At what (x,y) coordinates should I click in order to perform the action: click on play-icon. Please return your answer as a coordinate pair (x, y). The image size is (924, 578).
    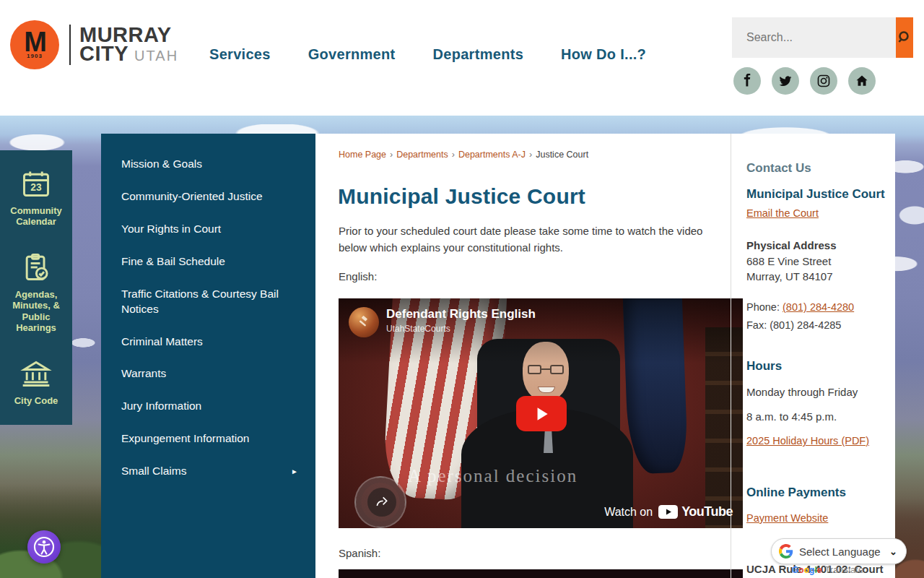
    Looking at the image, I should click on (541, 414).